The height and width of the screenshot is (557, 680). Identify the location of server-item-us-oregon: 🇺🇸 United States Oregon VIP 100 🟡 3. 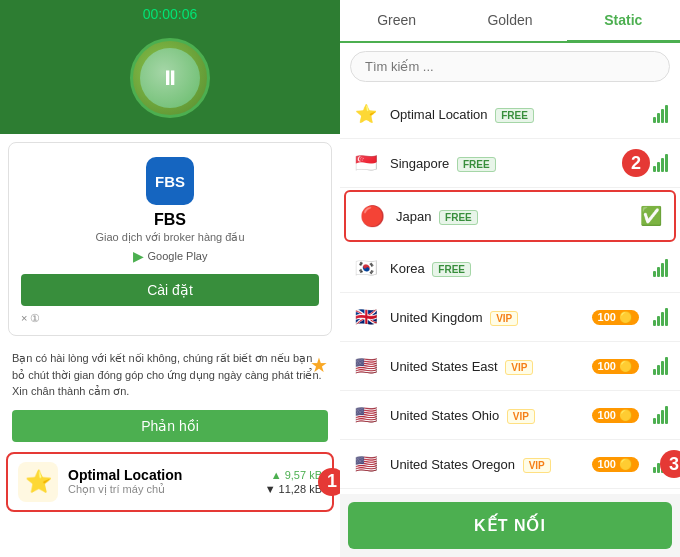
(510, 464).